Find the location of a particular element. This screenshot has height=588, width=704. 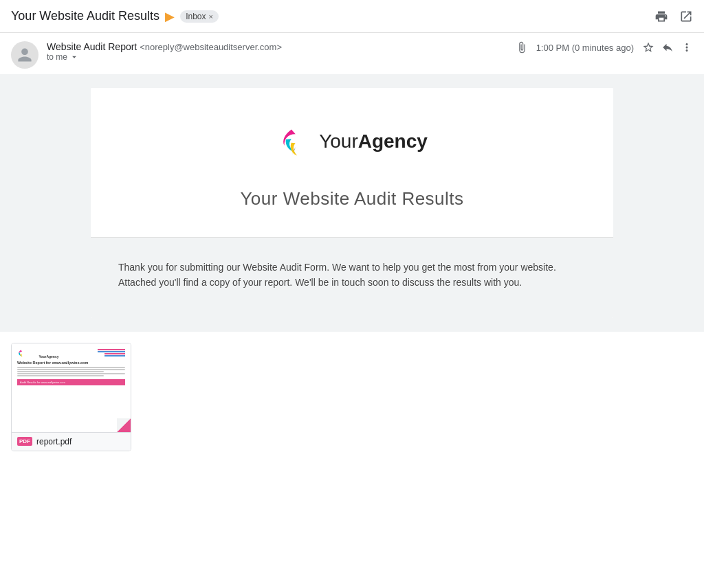

sender-info: Website Audit Report <noreply@websiteaud… is located at coordinates (164, 52).